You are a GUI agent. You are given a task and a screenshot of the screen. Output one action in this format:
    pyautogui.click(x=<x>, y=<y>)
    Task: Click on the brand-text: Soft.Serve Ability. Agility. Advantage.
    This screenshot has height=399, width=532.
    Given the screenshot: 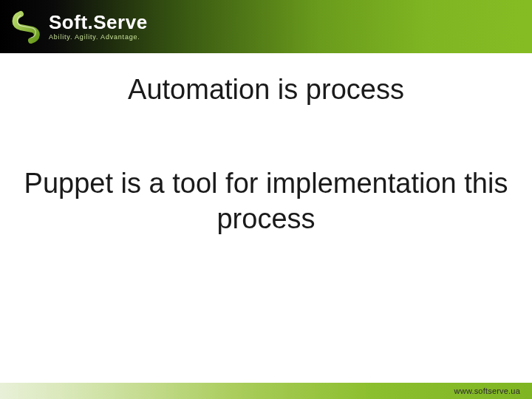 What is the action you would take?
    pyautogui.click(x=98, y=27)
    